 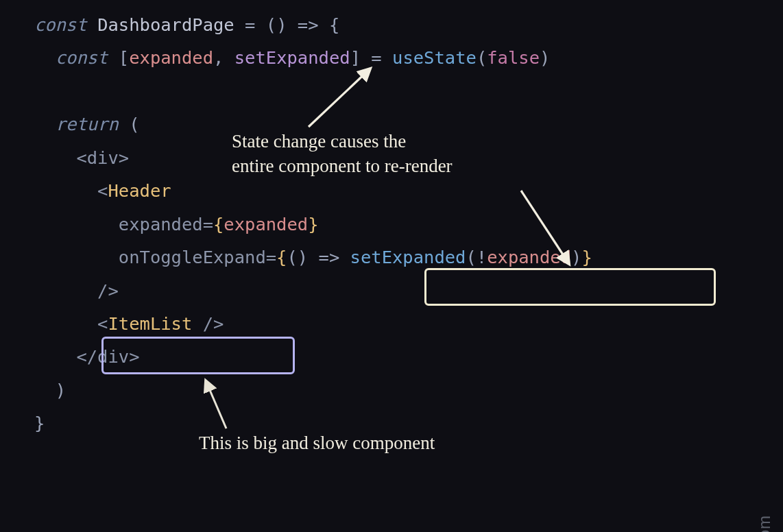 What do you see at coordinates (481, 257) in the screenshot?
I see `op-not: !` at bounding box center [481, 257].